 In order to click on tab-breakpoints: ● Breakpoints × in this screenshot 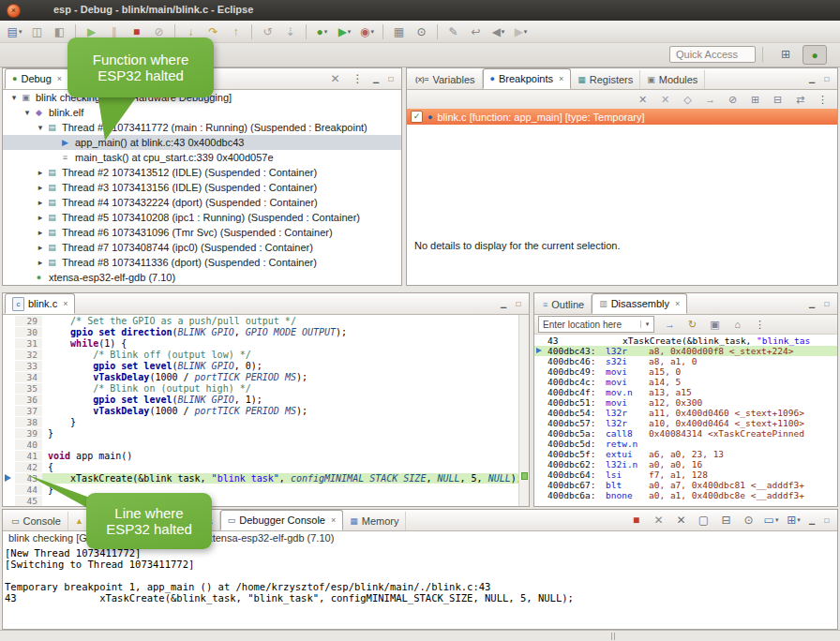, I will do `click(527, 79)`.